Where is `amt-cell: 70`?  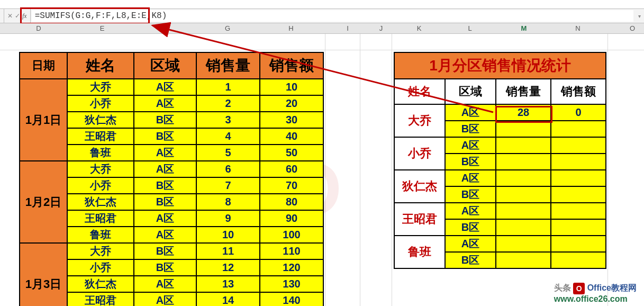 amt-cell: 70 is located at coordinates (292, 185).